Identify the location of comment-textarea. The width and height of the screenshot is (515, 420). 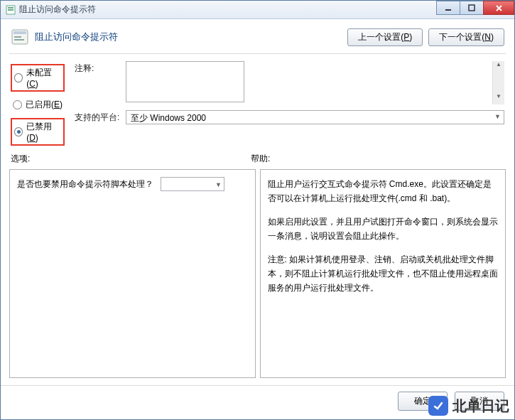
(185, 82).